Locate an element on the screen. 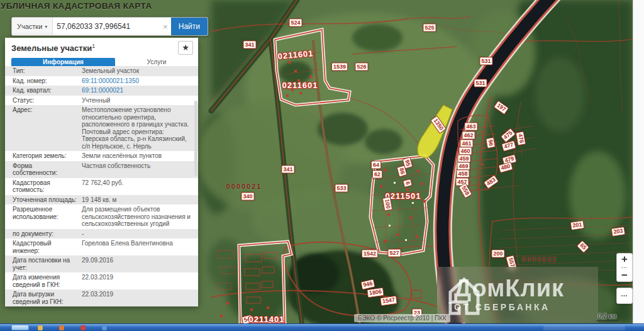 The width and height of the screenshot is (644, 331). search-input is located at coordinates (106, 26).